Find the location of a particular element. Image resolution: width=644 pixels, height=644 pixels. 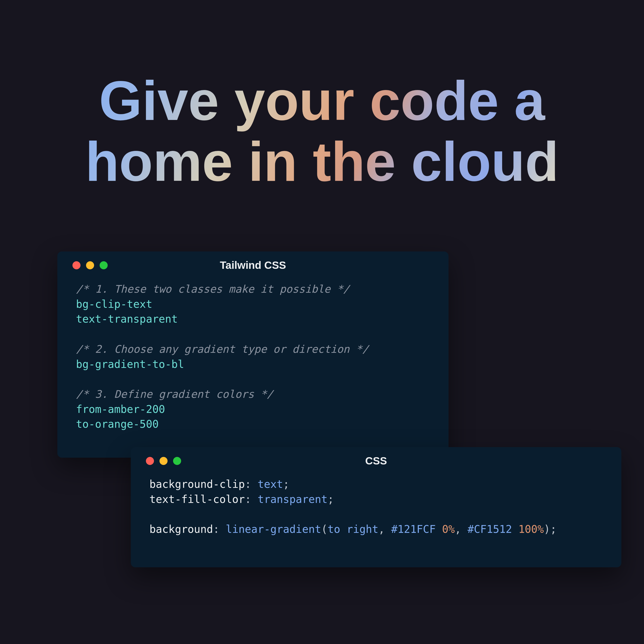

css-property: text-fill-color is located at coordinates (197, 499).